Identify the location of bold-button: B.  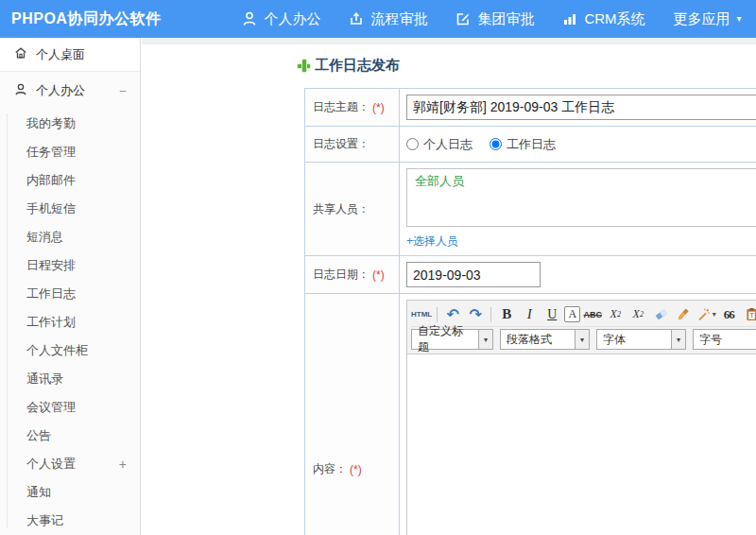
(507, 315).